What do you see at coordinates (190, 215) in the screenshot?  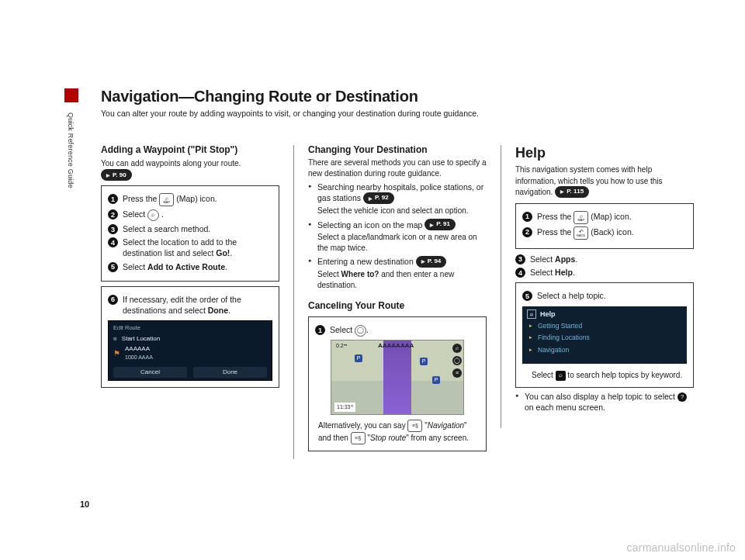 I see `step-2: 2 Select ⌕ .` at bounding box center [190, 215].